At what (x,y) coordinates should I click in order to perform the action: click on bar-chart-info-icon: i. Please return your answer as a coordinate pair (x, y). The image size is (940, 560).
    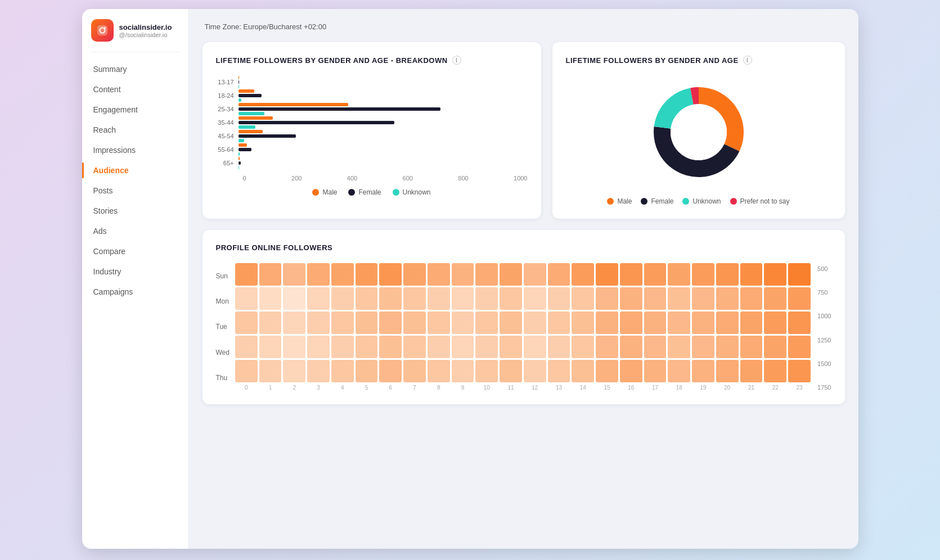
    Looking at the image, I should click on (457, 60).